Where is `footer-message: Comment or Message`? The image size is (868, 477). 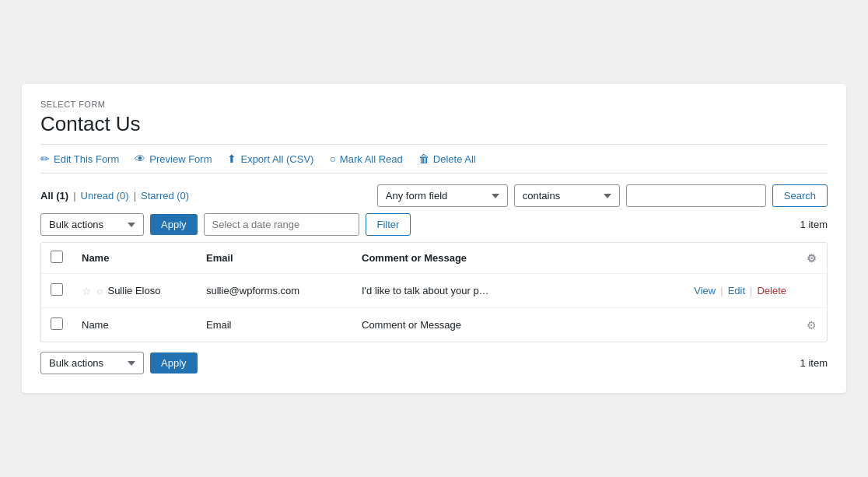 footer-message: Comment or Message is located at coordinates (411, 325).